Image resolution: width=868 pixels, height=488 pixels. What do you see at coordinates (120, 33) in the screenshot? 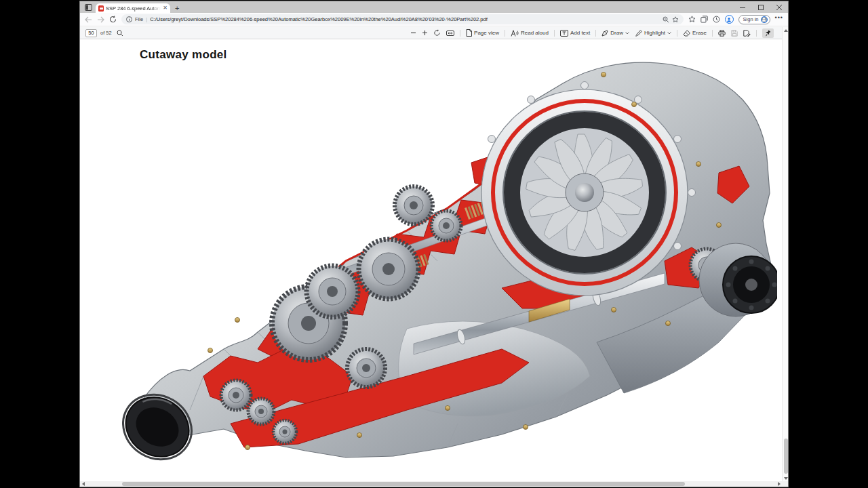
I see `find-in-document-button` at bounding box center [120, 33].